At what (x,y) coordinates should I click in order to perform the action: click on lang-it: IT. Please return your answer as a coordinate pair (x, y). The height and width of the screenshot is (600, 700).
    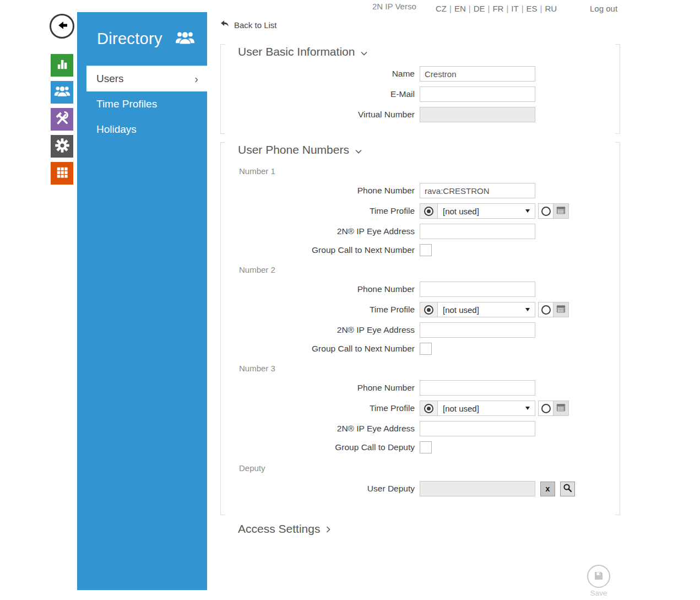
    Looking at the image, I should click on (514, 9).